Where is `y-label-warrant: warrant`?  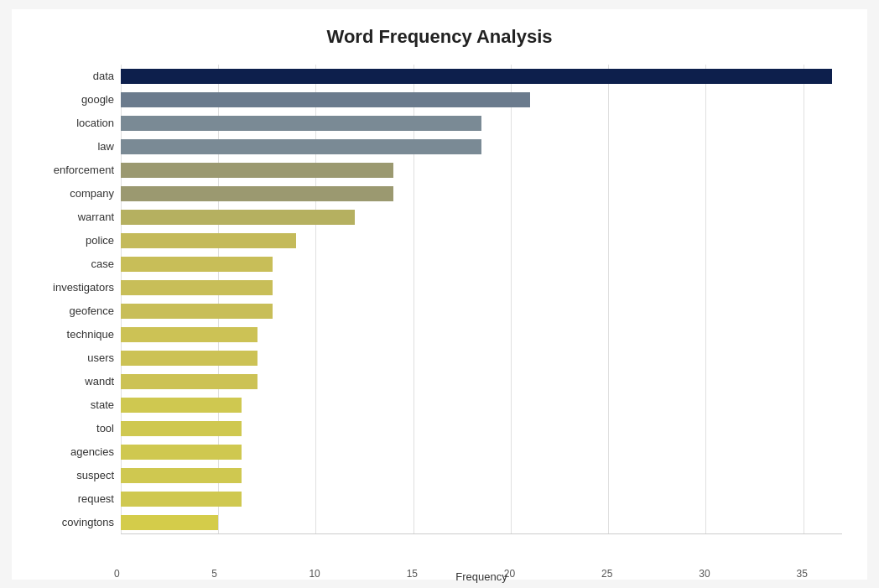 y-label-warrant: warrant is located at coordinates (96, 216).